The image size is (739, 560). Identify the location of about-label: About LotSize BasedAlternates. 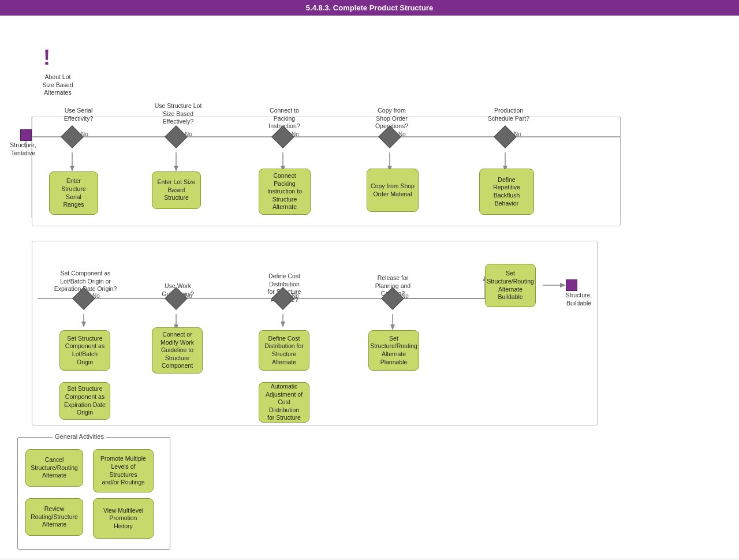
(58, 85).